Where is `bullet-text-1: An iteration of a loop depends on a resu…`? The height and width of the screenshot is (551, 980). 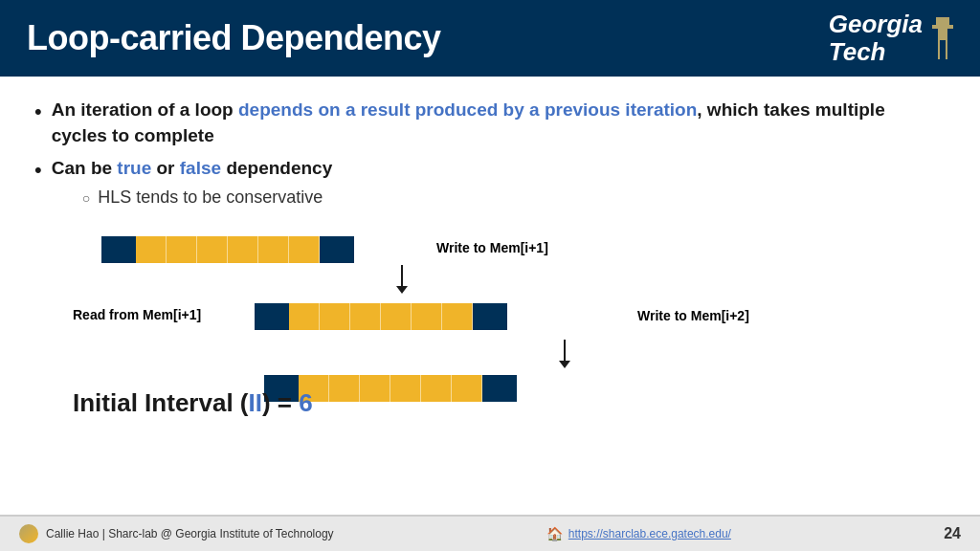 bullet-text-1: An iteration of a loop depends on a resu… is located at coordinates (499, 122).